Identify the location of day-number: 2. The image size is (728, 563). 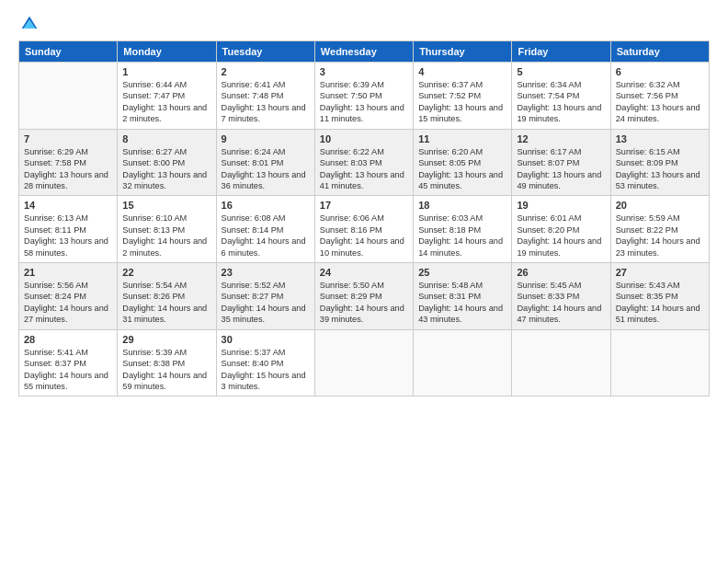
(266, 72).